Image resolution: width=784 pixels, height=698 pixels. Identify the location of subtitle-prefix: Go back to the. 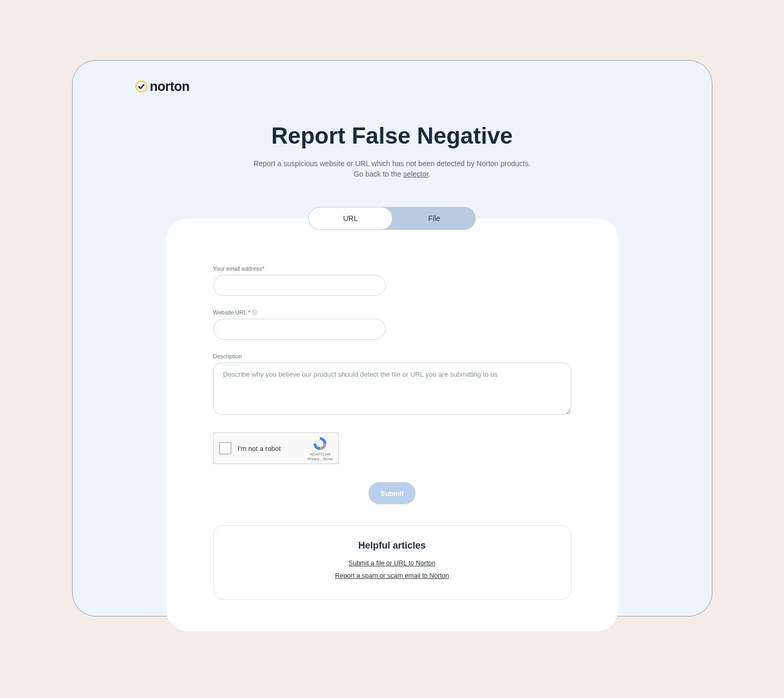
(378, 174).